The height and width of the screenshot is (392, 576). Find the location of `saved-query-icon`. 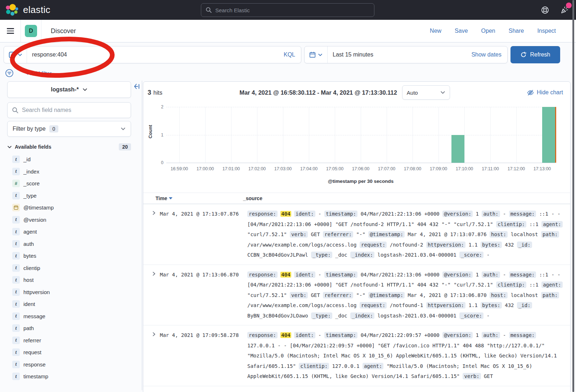

saved-query-icon is located at coordinates (12, 55).